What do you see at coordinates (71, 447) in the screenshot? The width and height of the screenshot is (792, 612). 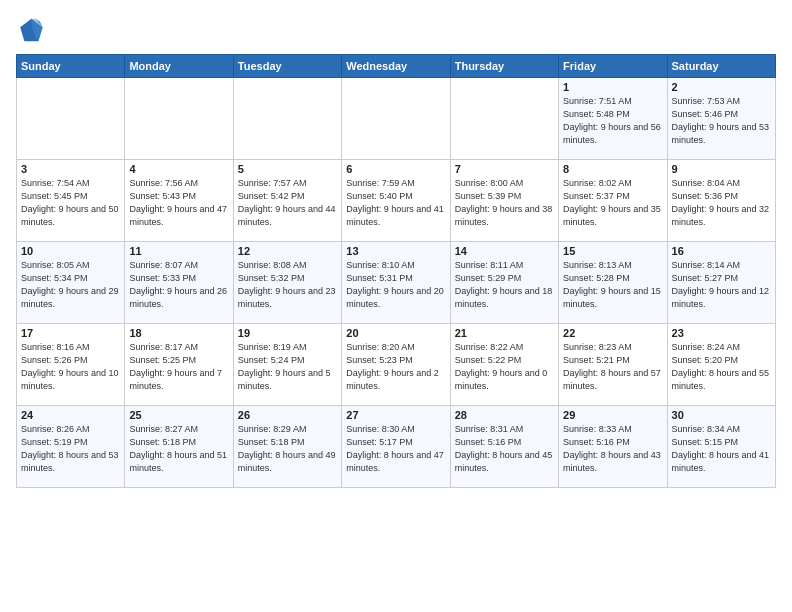 I see `calendar-cell: 24Sunrise: 8:26 AM Sunset: 5:19 PM Dayli…` at bounding box center [71, 447].